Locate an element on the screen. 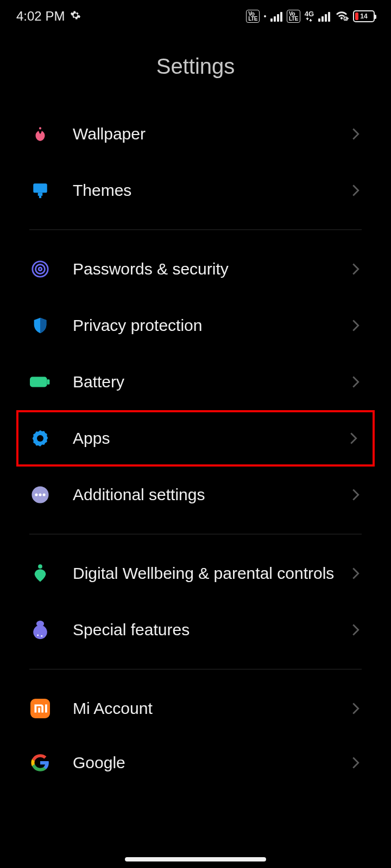 This screenshot has height=868, width=391. network-type: 4G is located at coordinates (310, 16).